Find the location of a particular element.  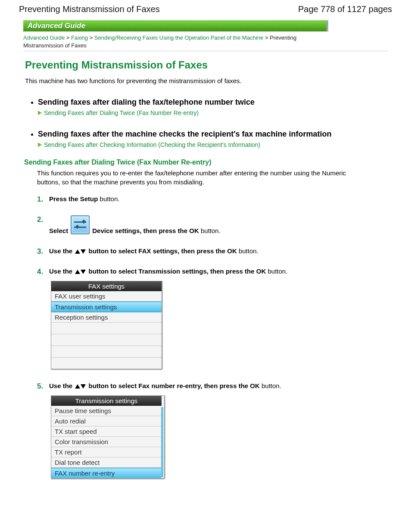

lcd-row: TX report is located at coordinates (106, 452).